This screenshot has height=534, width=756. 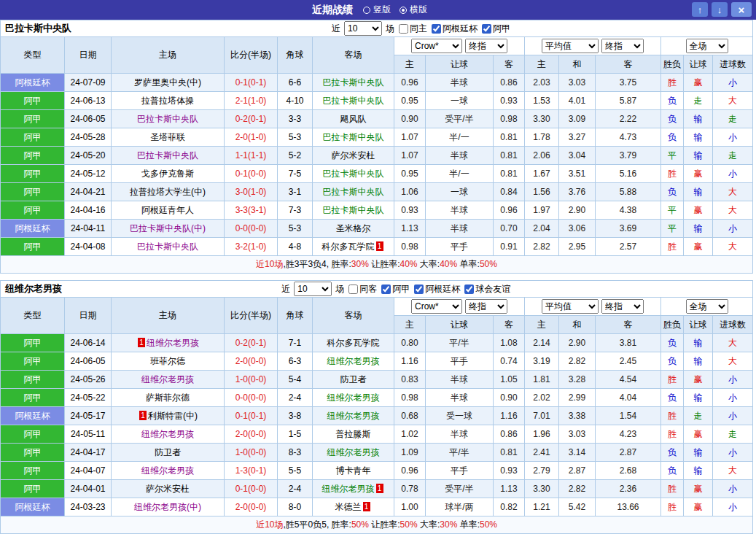 What do you see at coordinates (354, 434) in the screenshot?
I see `team-name-text: 普拉滕斯` at bounding box center [354, 434].